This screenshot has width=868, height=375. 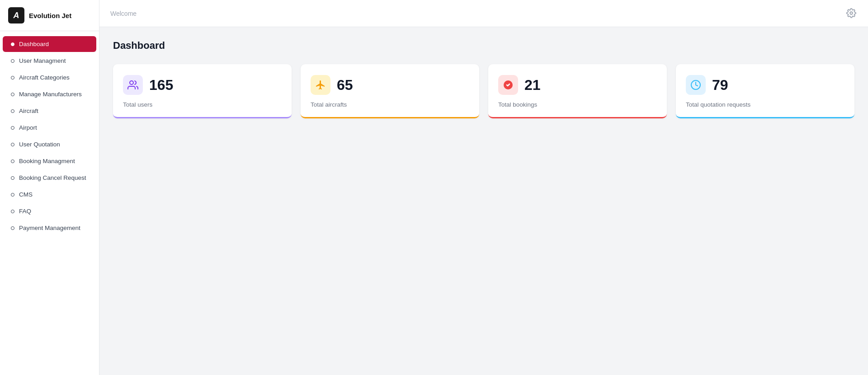 What do you see at coordinates (50, 188) in the screenshot?
I see `sidebar: A Evolution Jet DashboardUser ManagmentA…` at bounding box center [50, 188].